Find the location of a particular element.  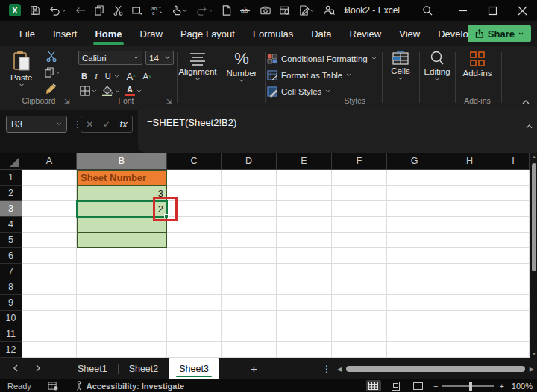

cancel-icon: ✕ is located at coordinates (90, 124).